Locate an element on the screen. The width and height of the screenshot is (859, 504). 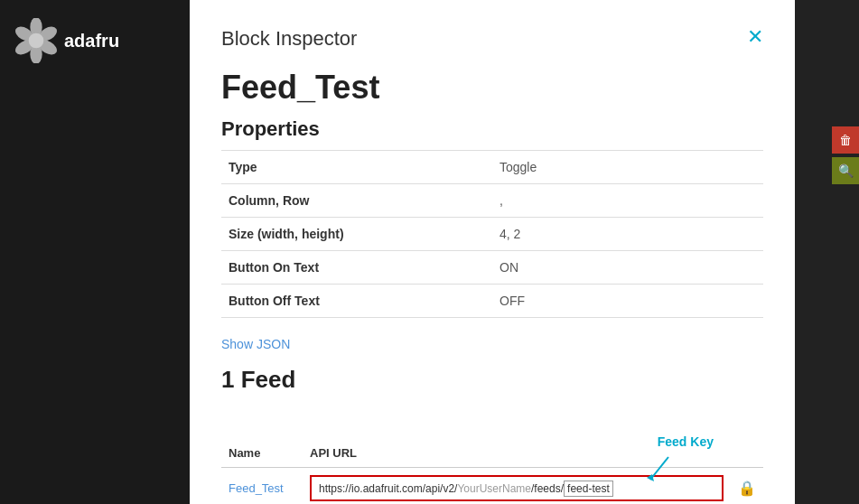
property-key: Type is located at coordinates (357, 168).